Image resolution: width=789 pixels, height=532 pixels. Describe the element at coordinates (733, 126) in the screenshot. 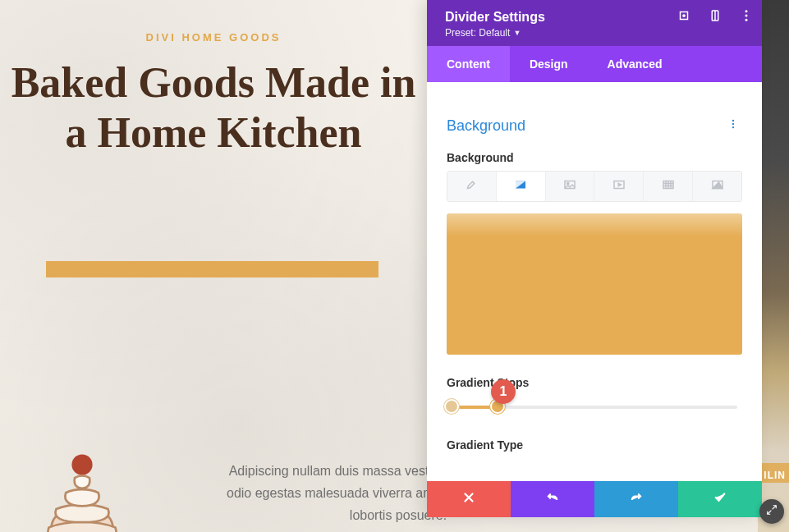

I see `section-more-icon` at that location.